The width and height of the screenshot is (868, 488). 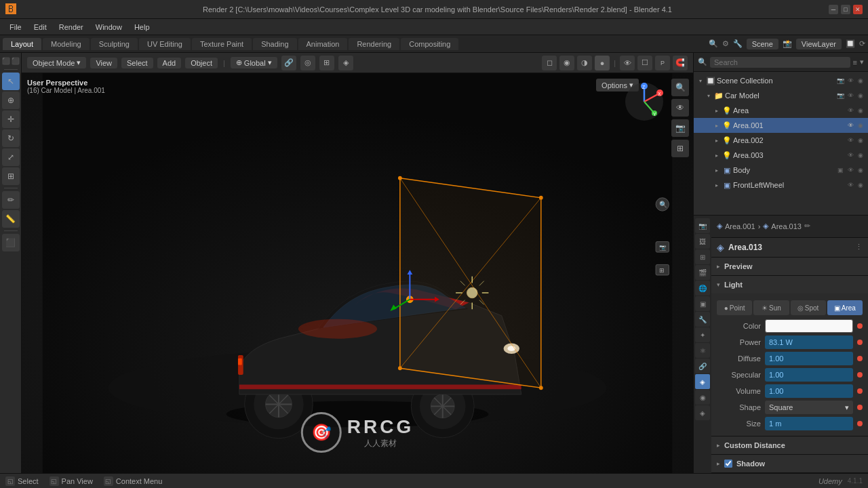 I want to click on breadcrumb-edit-icon: ✏, so click(x=807, y=226).